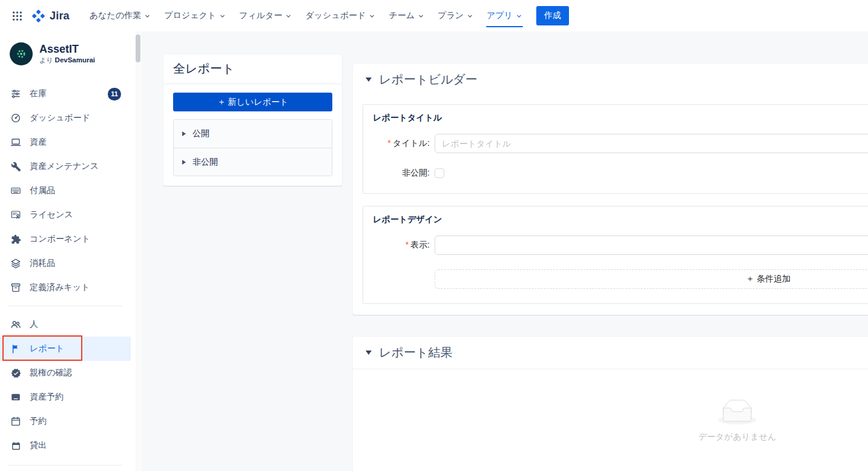 The image size is (868, 471). I want to click on people-icon, so click(16, 324).